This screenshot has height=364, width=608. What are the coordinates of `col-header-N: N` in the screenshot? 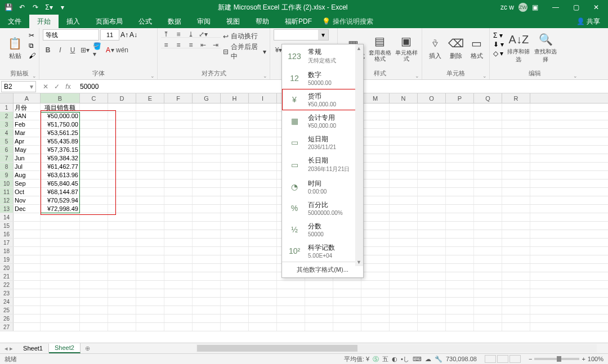 It's located at (404, 98).